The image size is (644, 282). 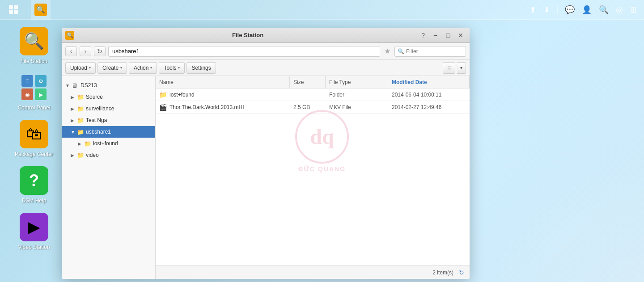 I want to click on taskbar-right: ⬆ ⬇ 💬 👤 🔍 ◎ ⊞, so click(x=583, y=10).